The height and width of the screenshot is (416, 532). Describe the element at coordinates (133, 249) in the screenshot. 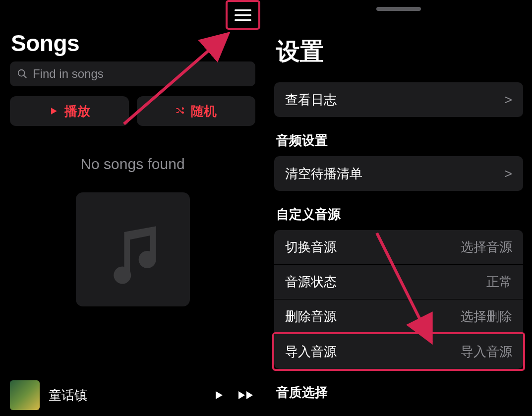

I see `music-note-icon` at that location.